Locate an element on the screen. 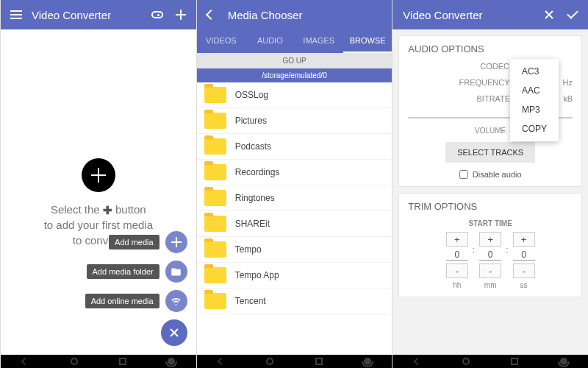 This screenshot has width=588, height=368. app-title: Video Converter is located at coordinates (90, 15).